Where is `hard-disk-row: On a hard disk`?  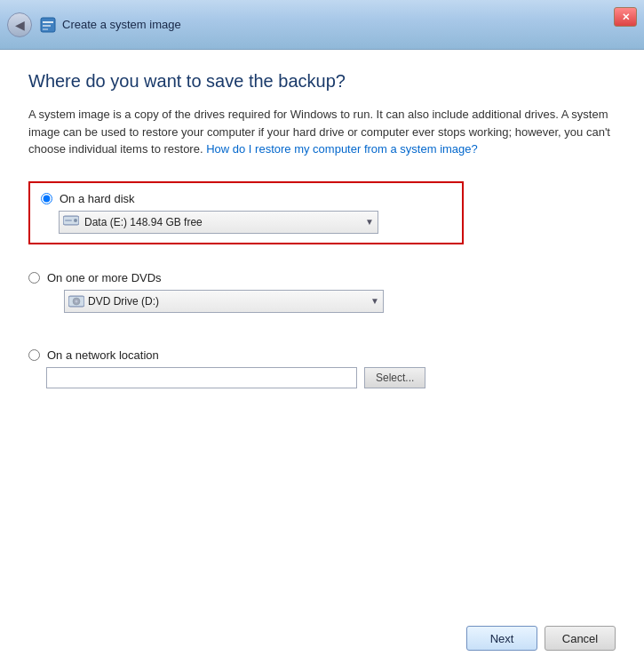 hard-disk-row: On a hard disk is located at coordinates (246, 199).